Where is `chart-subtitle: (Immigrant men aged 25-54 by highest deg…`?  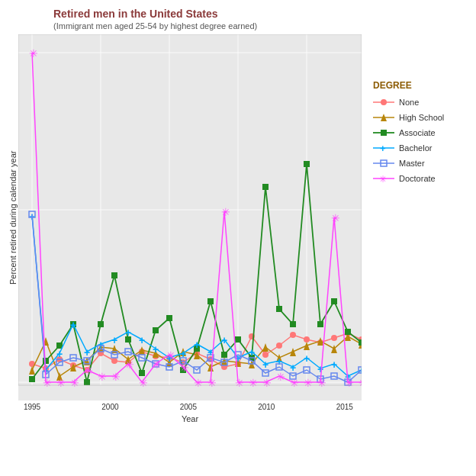 chart-subtitle: (Immigrant men aged 25-54 by highest deg… is located at coordinates (261, 26).